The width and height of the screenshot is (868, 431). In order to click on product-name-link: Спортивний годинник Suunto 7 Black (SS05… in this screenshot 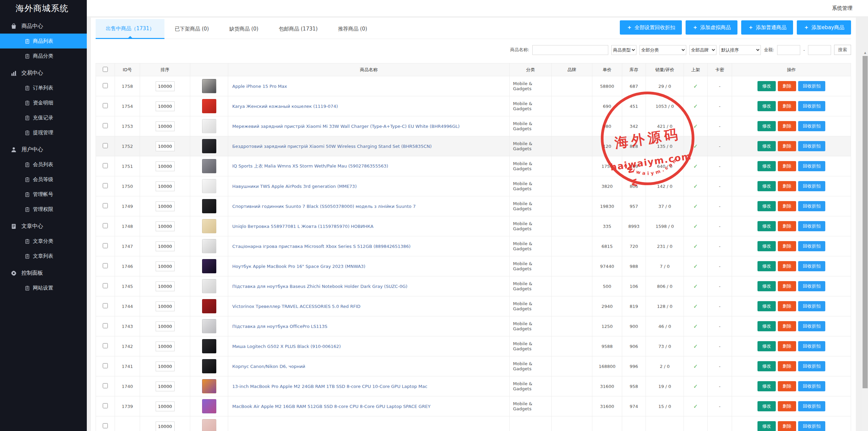, I will do `click(369, 206)`.